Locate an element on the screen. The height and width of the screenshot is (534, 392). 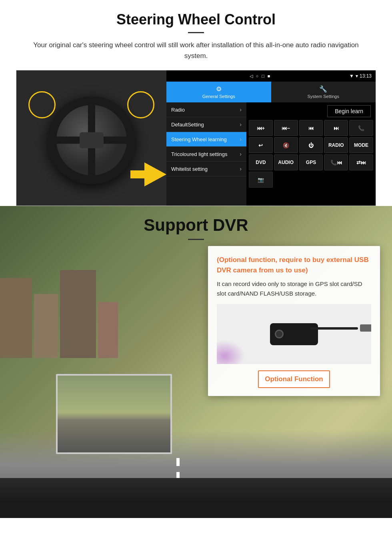
nav-menu-icon: ■ is located at coordinates (269, 76).